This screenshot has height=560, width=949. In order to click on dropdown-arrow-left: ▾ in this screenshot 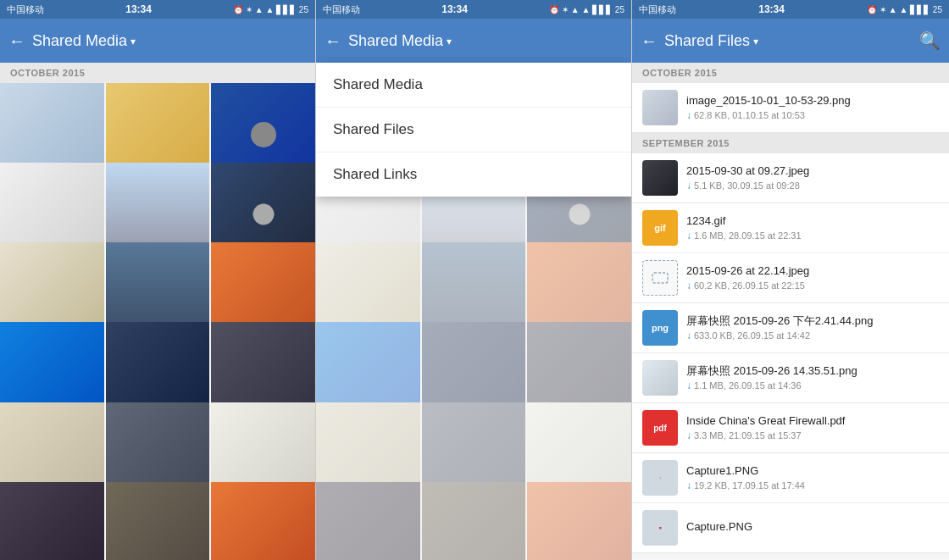, I will do `click(133, 42)`.